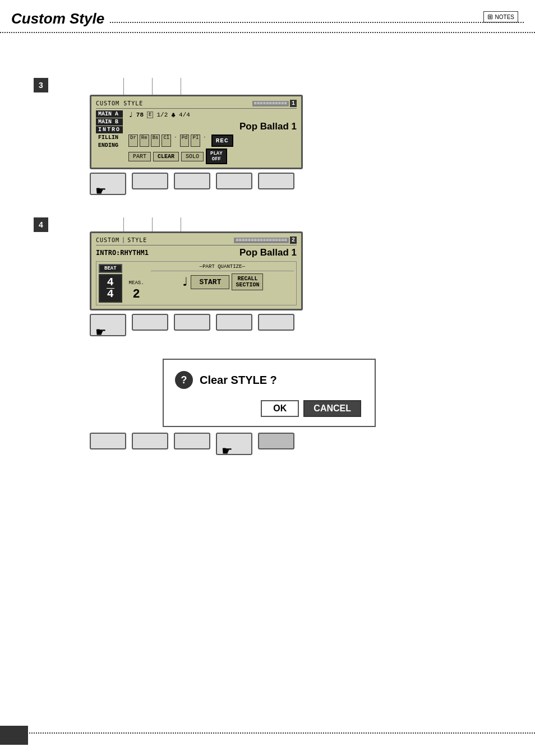 The height and width of the screenshot is (756, 535). I want to click on lcd-screen-1: CUSTOM STYLE ≡≡≡≡≡≡≡≡≡≡≡ 1 MAIN A MAIN B…, so click(196, 132).